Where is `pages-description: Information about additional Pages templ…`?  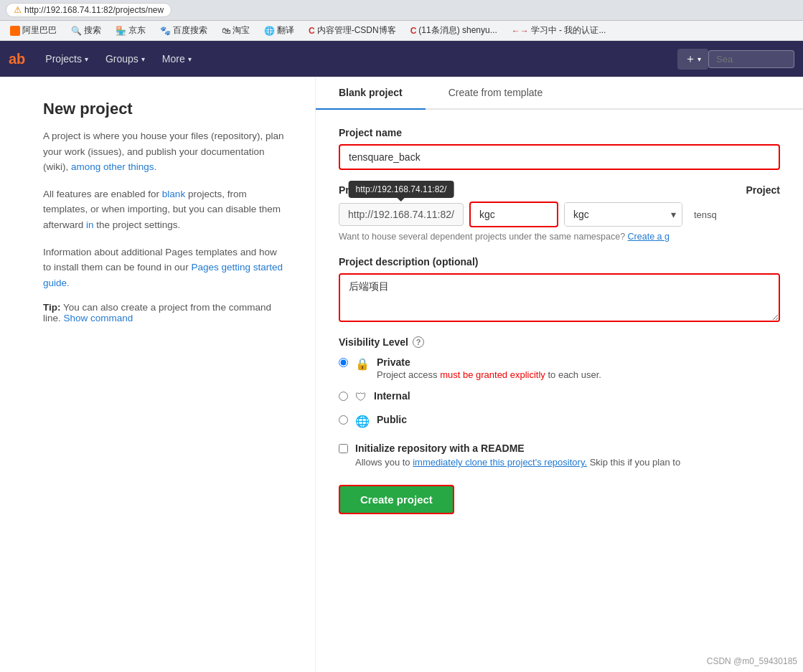 pages-description: Information about additional Pages templ… is located at coordinates (165, 268).